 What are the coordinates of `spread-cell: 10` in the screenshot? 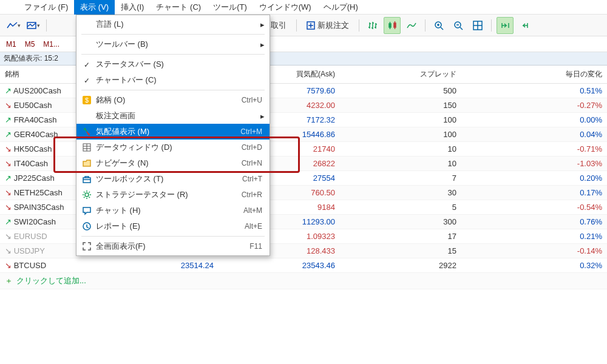 It's located at (401, 149).